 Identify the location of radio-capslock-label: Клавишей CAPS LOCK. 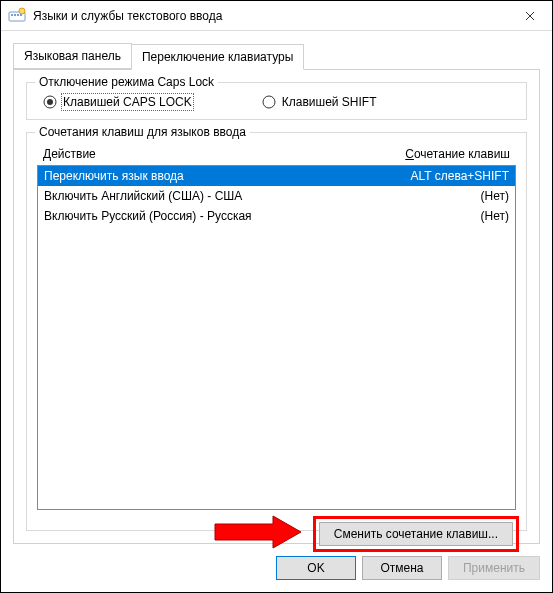
(128, 102).